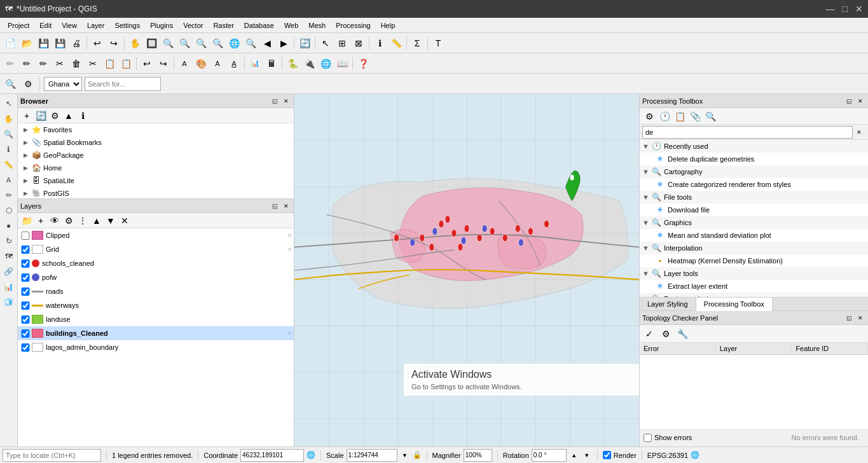  Describe the element at coordinates (25, 235) in the screenshot. I see `layer-check-clipped` at that location.